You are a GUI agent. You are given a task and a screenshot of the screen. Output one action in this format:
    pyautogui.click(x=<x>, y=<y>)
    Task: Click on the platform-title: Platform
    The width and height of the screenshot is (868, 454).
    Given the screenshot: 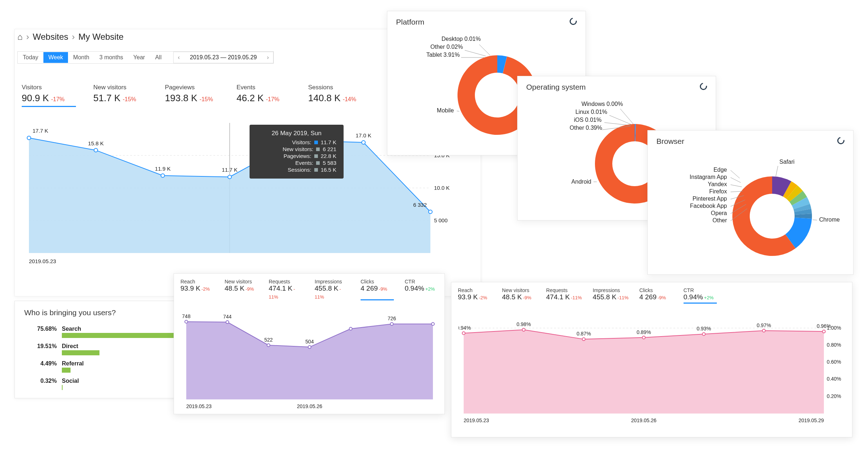 What is the action you would take?
    pyautogui.click(x=486, y=22)
    